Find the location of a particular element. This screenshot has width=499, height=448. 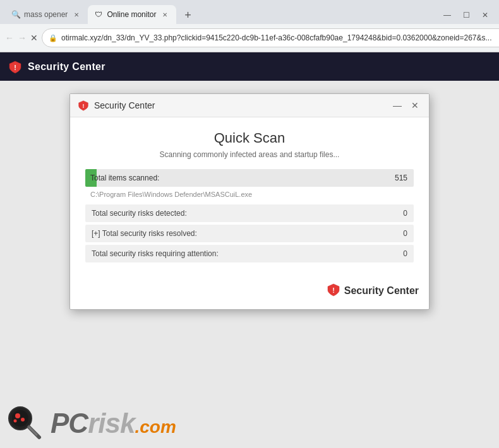

dialog-minimize-button: — is located at coordinates (397, 105).